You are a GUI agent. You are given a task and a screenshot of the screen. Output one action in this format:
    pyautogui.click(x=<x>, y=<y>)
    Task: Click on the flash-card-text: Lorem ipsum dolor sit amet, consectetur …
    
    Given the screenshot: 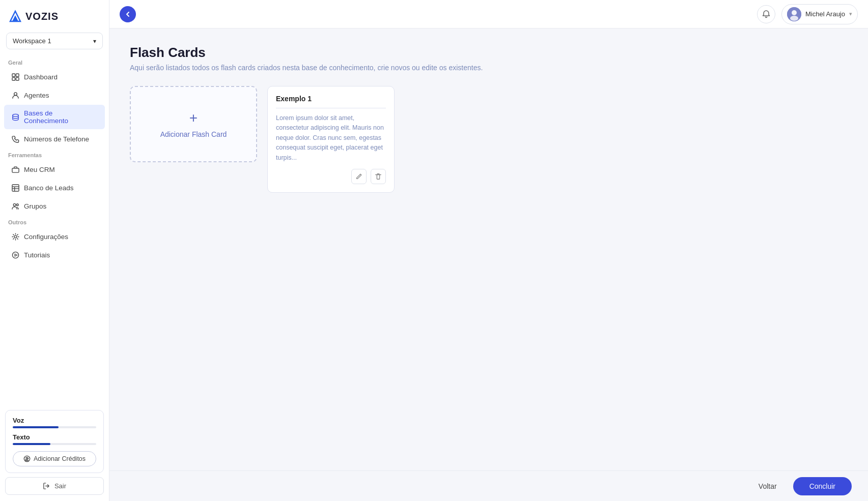 What is the action you would take?
    pyautogui.click(x=331, y=138)
    